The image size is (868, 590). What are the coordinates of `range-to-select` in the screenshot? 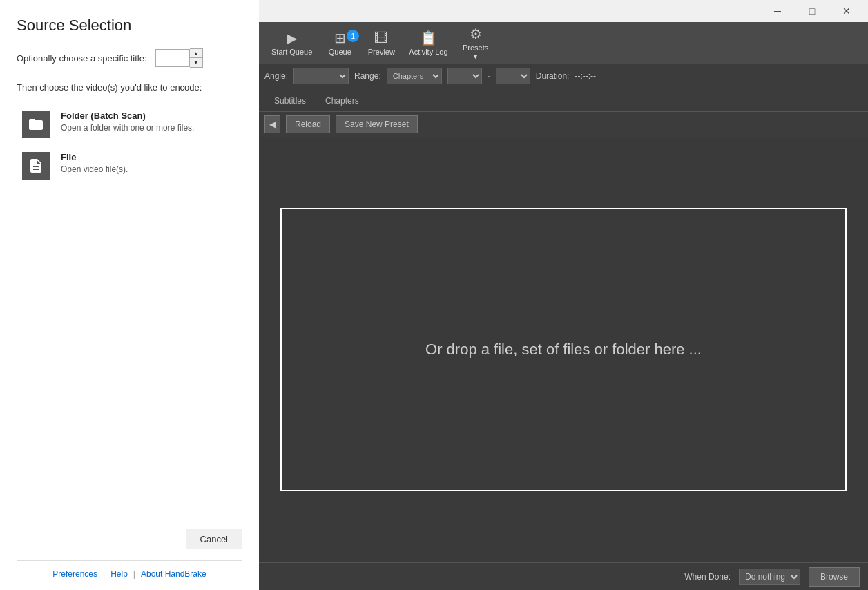 It's located at (513, 76).